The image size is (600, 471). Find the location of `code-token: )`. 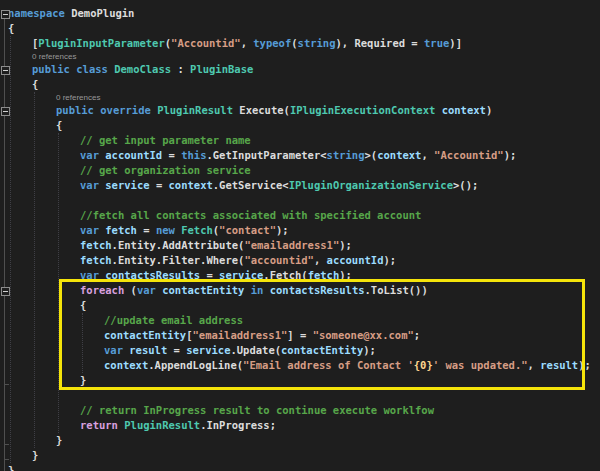

code-token: ) is located at coordinates (489, 110).